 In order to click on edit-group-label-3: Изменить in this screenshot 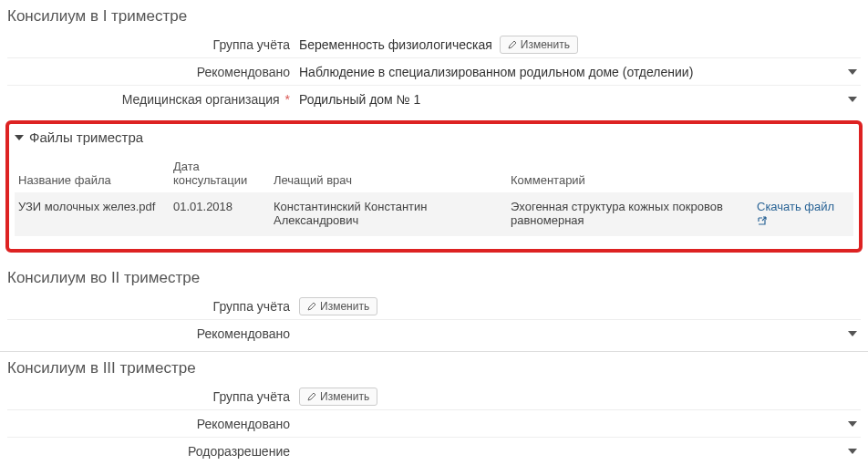, I will do `click(345, 397)`.